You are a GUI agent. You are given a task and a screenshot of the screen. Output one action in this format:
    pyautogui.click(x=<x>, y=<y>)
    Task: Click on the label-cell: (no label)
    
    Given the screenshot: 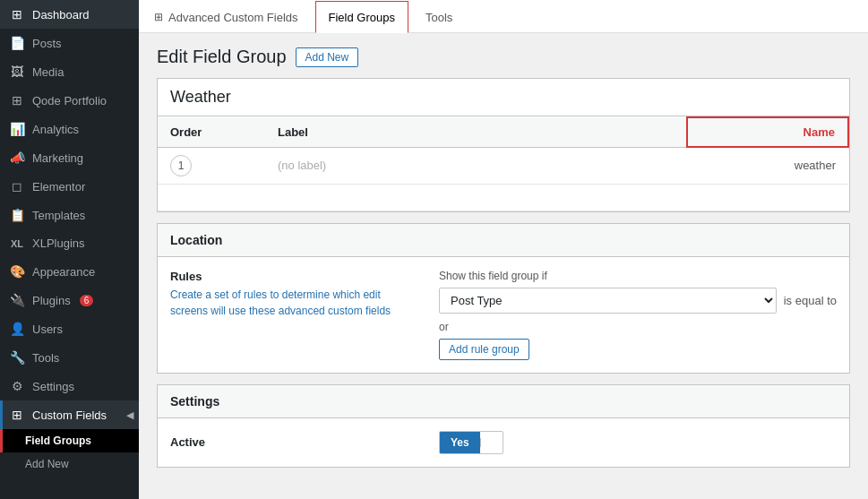 What is the action you would take?
    pyautogui.click(x=477, y=165)
    